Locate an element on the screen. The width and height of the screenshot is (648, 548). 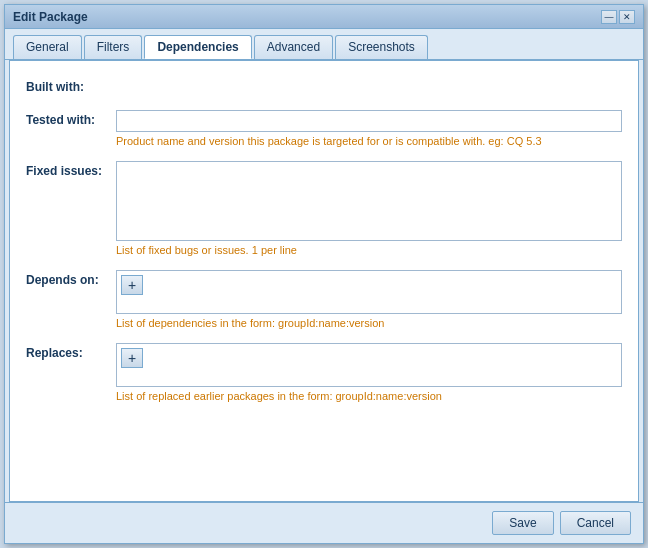
depends-on-hint: List of dependencies in the form: groupI… is located at coordinates (369, 323).